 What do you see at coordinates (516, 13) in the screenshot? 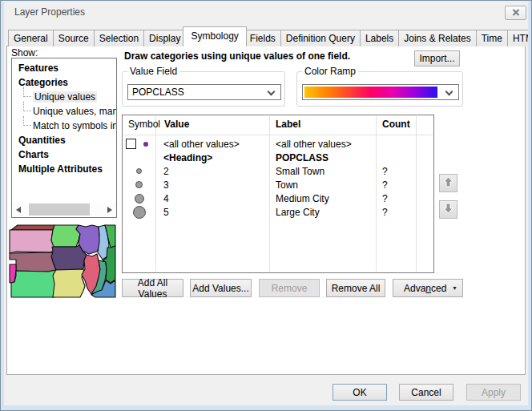
I see `close-button` at bounding box center [516, 13].